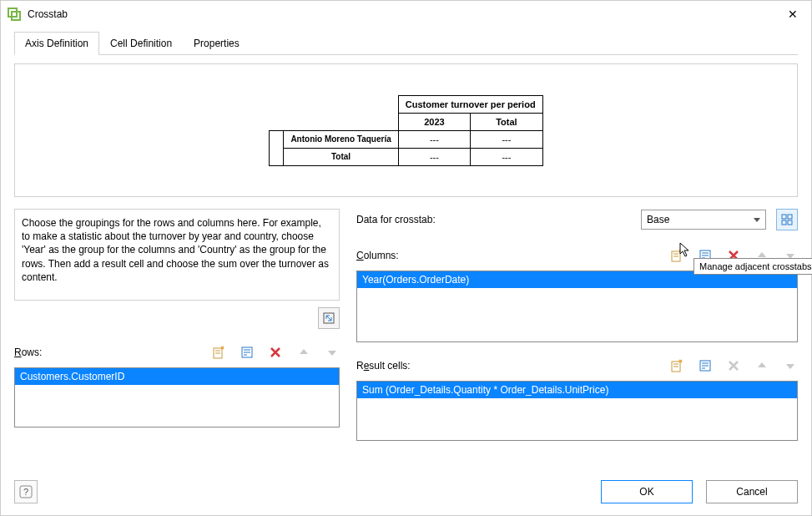  What do you see at coordinates (406, 14) in the screenshot?
I see `title-bar: Crosstab ✕` at bounding box center [406, 14].